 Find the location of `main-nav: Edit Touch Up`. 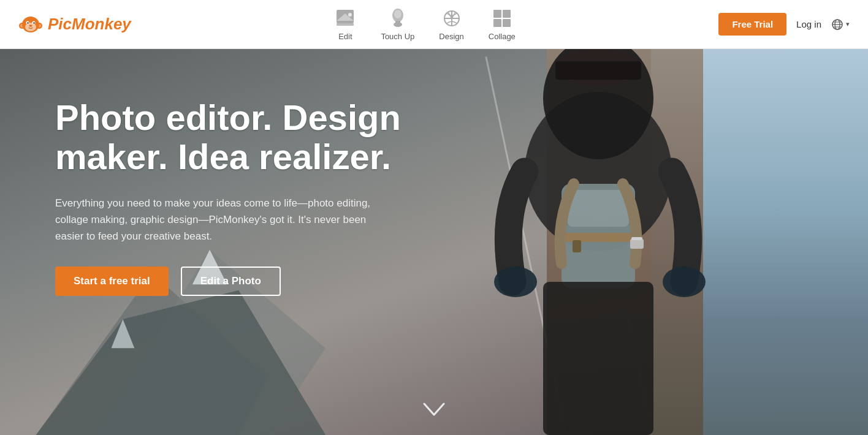

main-nav: Edit Touch Up is located at coordinates (424, 25).